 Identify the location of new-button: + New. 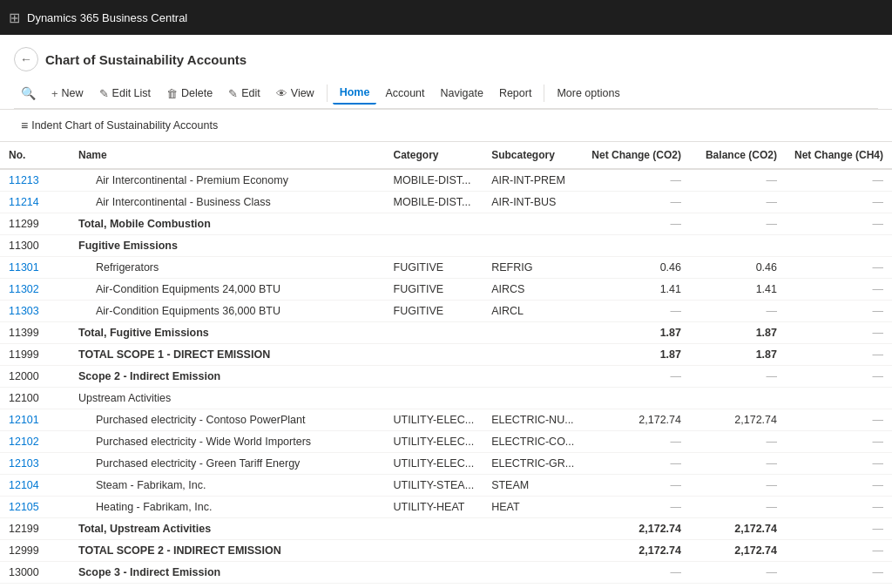
(68, 94).